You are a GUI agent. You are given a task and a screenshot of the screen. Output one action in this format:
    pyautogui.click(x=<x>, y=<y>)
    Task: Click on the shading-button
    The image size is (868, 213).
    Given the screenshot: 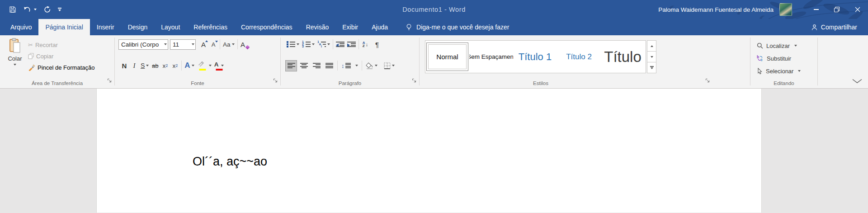 What is the action you would take?
    pyautogui.click(x=372, y=66)
    